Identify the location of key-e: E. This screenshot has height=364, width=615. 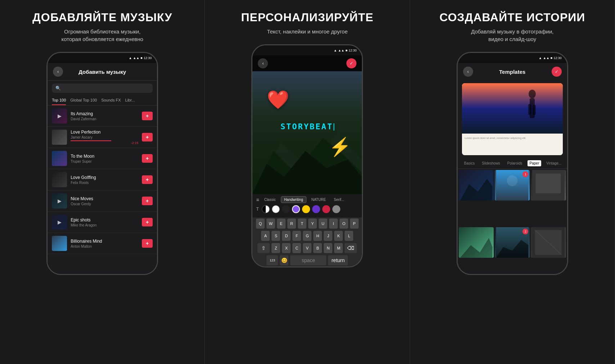
(281, 224).